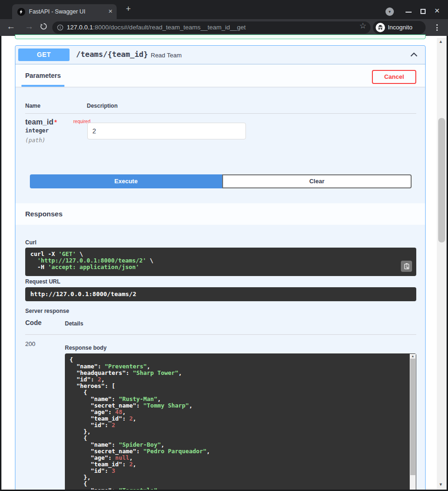 The height and width of the screenshot is (491, 448). I want to click on url-host: 127.0.0.1, so click(80, 27).